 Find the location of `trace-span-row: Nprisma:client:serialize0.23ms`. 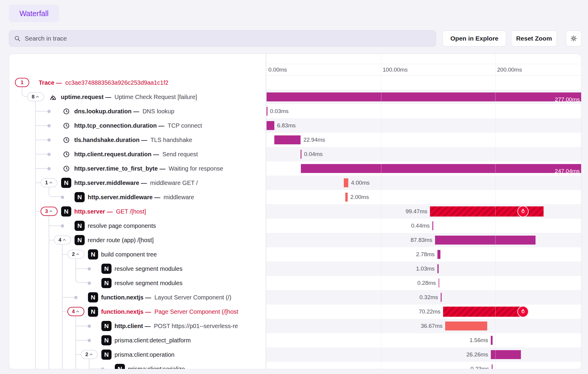

trace-span-row: Nprisma:client:serialize0.23ms is located at coordinates (295, 366).